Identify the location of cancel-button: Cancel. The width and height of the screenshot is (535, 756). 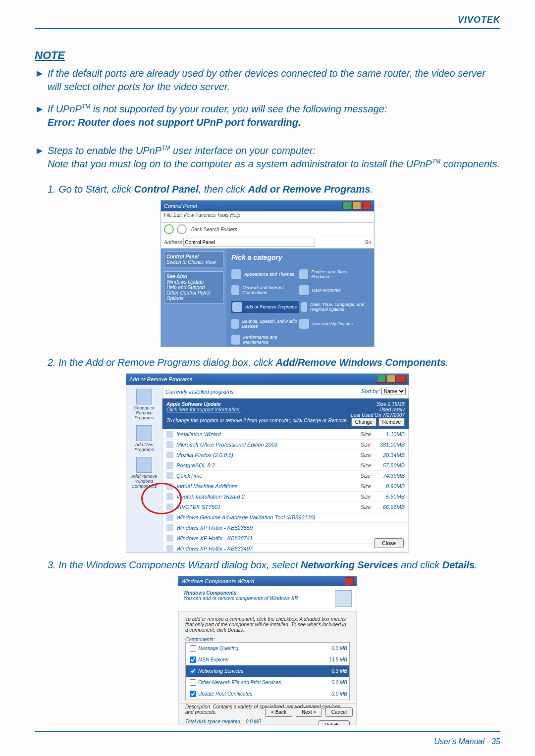
(339, 712).